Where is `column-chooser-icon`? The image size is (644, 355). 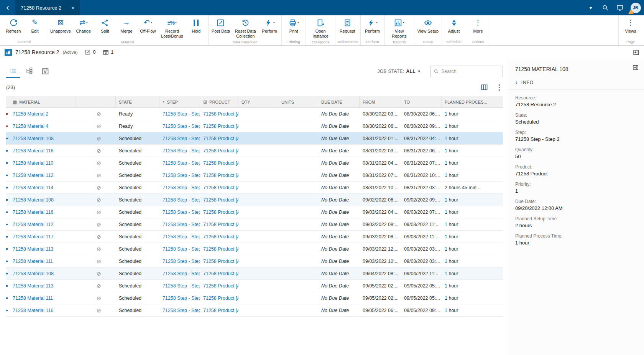
column-chooser-icon is located at coordinates (485, 88).